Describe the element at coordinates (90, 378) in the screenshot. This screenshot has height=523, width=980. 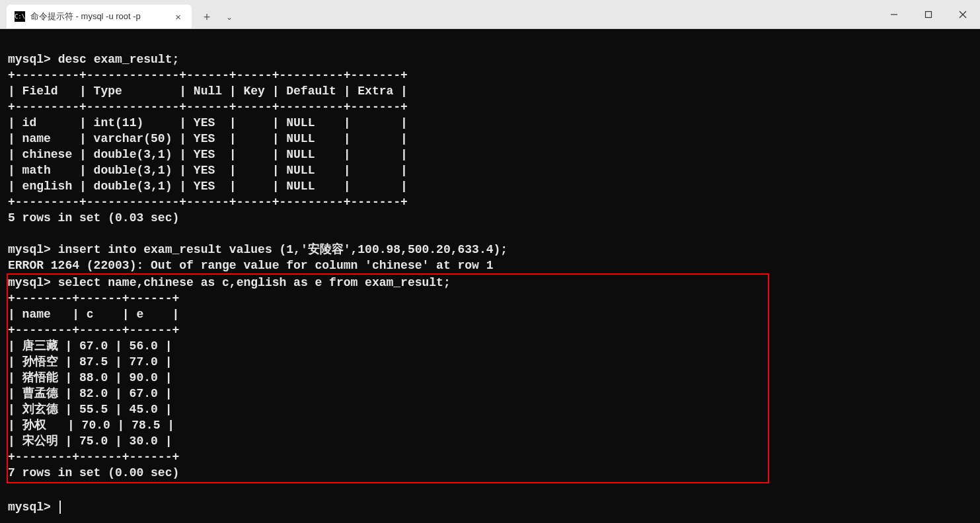
I see `table-row: | 猪悟能 | 88.0 | 90.0 |` at that location.